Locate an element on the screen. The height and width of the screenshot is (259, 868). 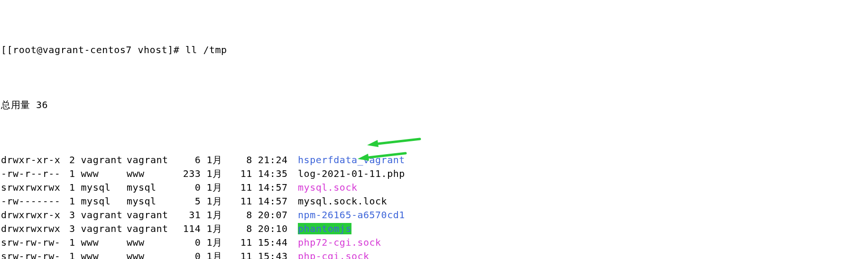
table-row: drwxrwxr-x3 vagrantvagrant31 1月8 20:07 n… is located at coordinates (434, 215).